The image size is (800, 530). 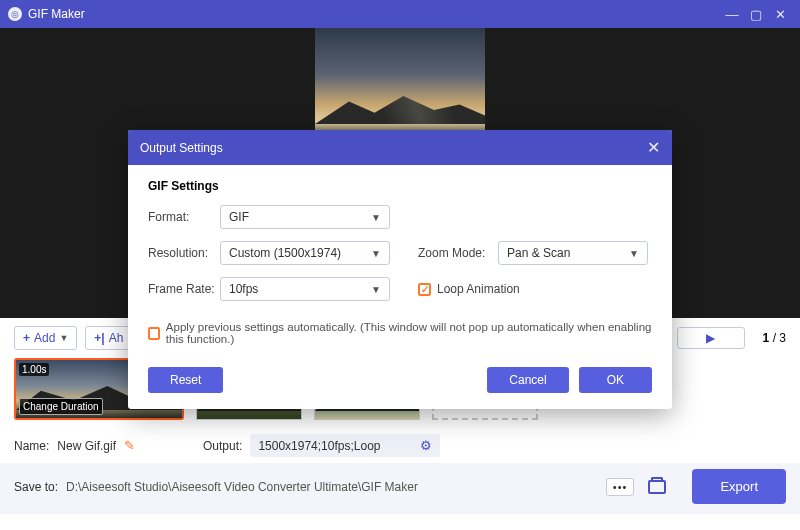 What do you see at coordinates (46, 338) in the screenshot?
I see `add-button: +Add▼` at bounding box center [46, 338].